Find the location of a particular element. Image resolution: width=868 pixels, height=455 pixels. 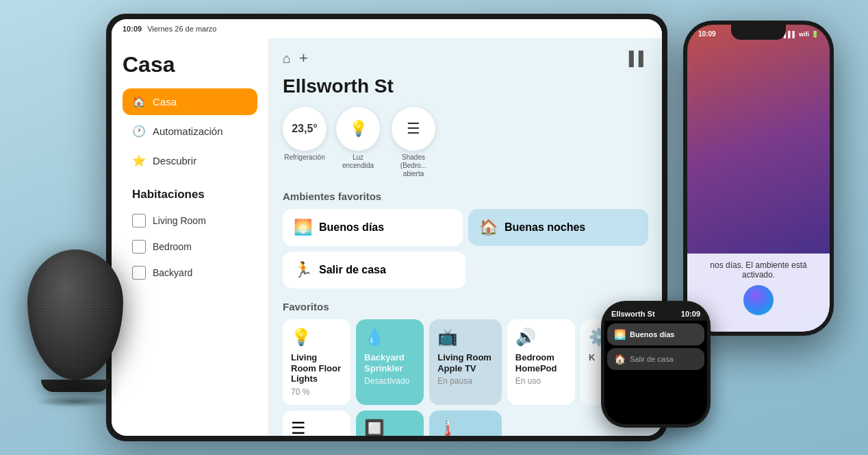

sidebar-room-livingroom: Living Room is located at coordinates (190, 221).